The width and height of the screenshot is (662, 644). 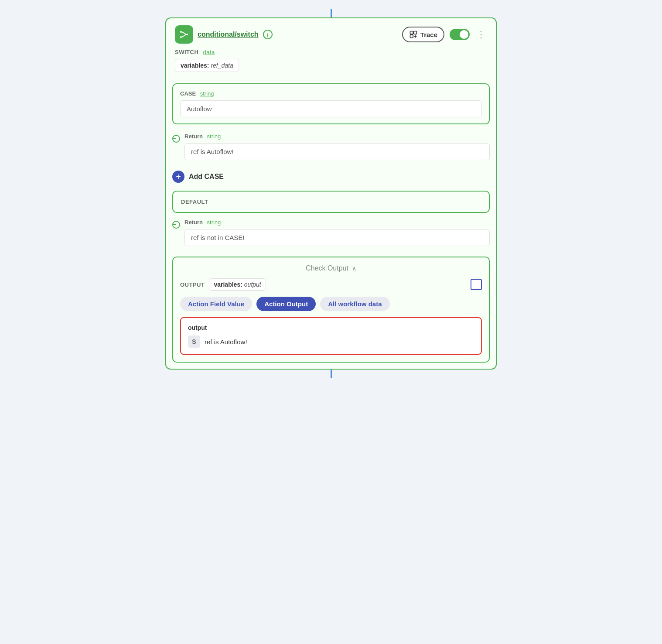 What do you see at coordinates (331, 109) in the screenshot?
I see `case-value-input` at bounding box center [331, 109].